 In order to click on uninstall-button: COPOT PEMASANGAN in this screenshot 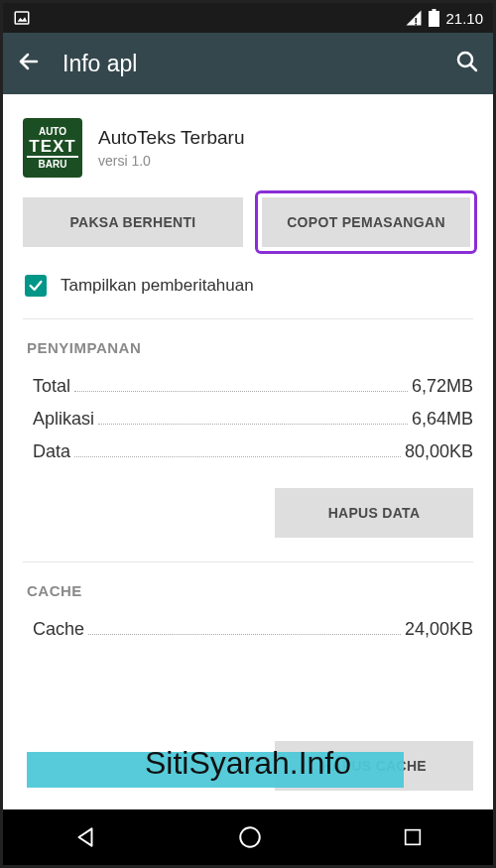, I will do `click(366, 222)`.